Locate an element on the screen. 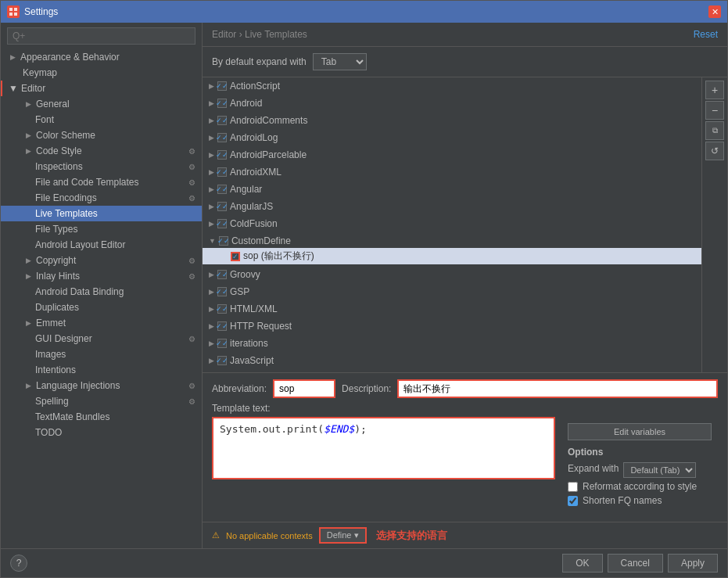  sidebar-item-emmet: ▶ Emmet is located at coordinates (102, 323).